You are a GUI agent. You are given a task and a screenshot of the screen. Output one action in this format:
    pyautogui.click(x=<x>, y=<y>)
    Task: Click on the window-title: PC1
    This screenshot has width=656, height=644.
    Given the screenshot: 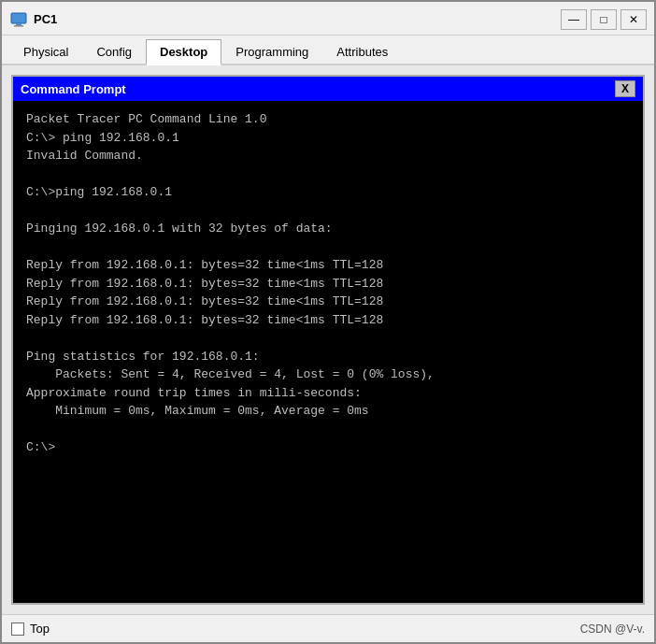 What is the action you would take?
    pyautogui.click(x=297, y=19)
    